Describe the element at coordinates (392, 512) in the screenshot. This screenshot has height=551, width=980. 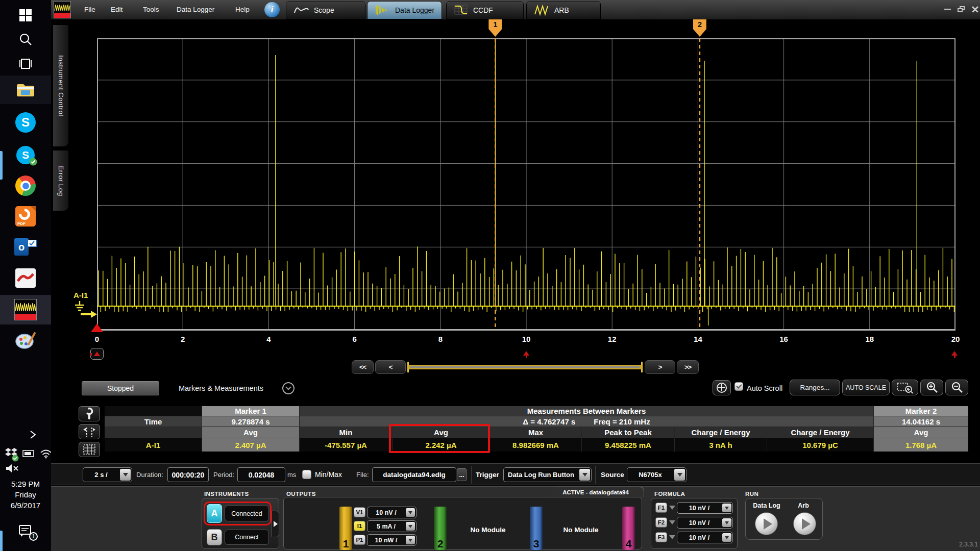
I see `v1-scale-dropdown: 10 nV /` at that location.